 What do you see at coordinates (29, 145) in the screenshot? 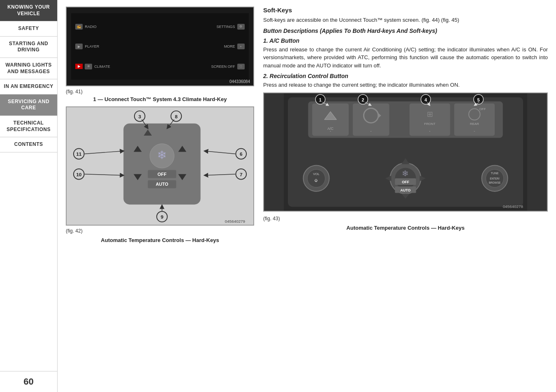
I see `sidebar-item-contents: CONTENTS` at bounding box center [29, 145].